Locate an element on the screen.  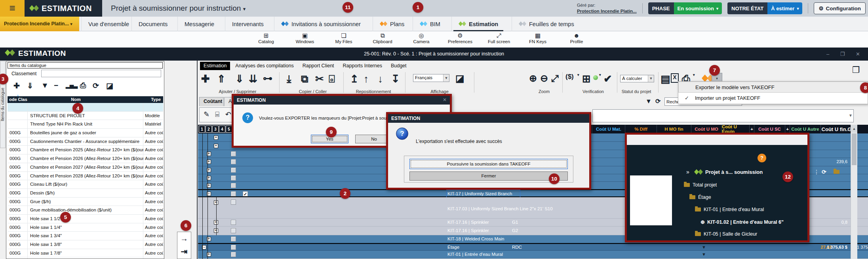
move-down-icon: ↓ is located at coordinates (380, 79).